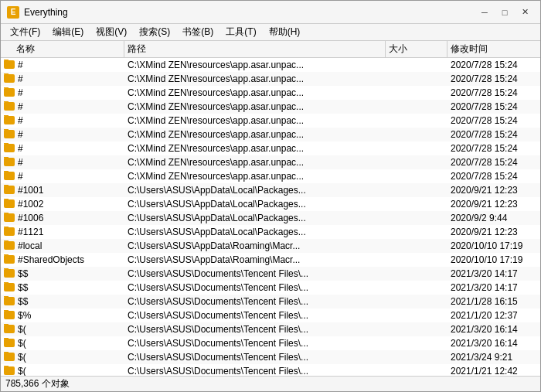 The image size is (541, 392). Describe the element at coordinates (494, 329) in the screenshot. I see `file-date-cell: 2021/3/20 16:14` at that location.